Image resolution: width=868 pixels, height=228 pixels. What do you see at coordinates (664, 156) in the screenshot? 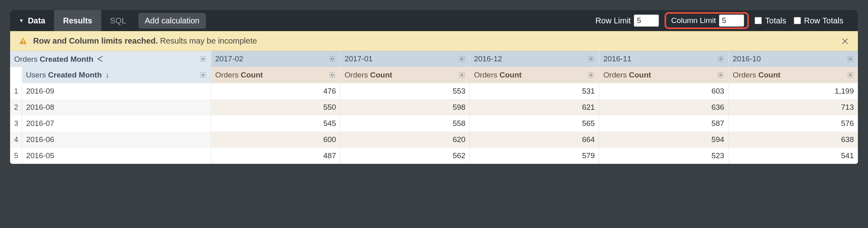
I see `data-cell: 523` at bounding box center [664, 156].